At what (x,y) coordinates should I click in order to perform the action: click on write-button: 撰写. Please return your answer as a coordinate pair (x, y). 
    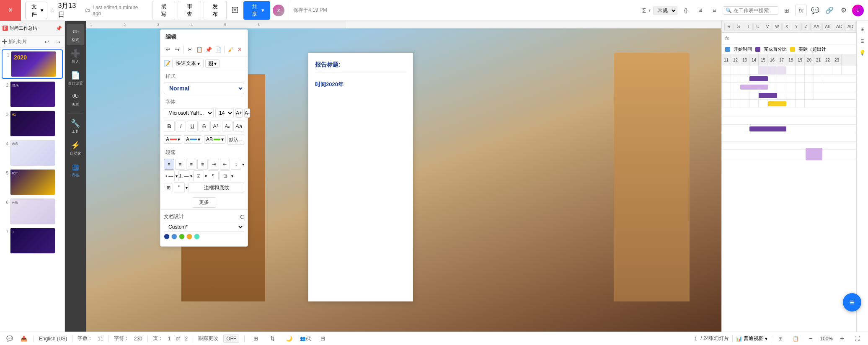
    Looking at the image, I should click on (164, 10).